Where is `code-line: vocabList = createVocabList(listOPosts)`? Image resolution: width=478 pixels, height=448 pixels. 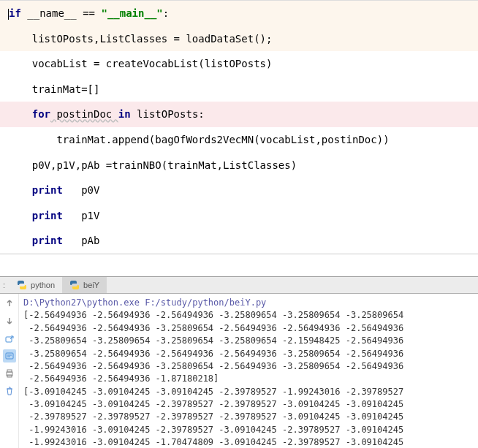
code-line: vocabList = createVocabList(listOPosts) is located at coordinates (239, 64).